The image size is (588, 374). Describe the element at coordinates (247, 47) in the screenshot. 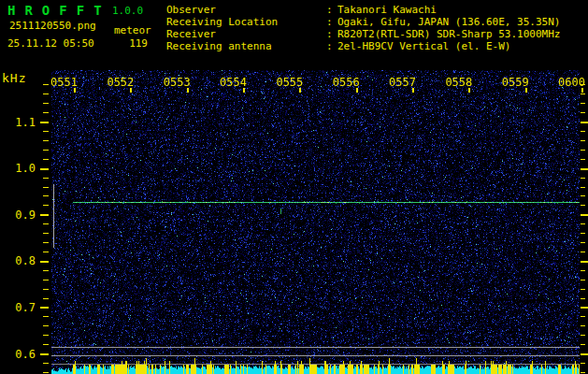

I see `info-label: Receiving antenna` at that location.